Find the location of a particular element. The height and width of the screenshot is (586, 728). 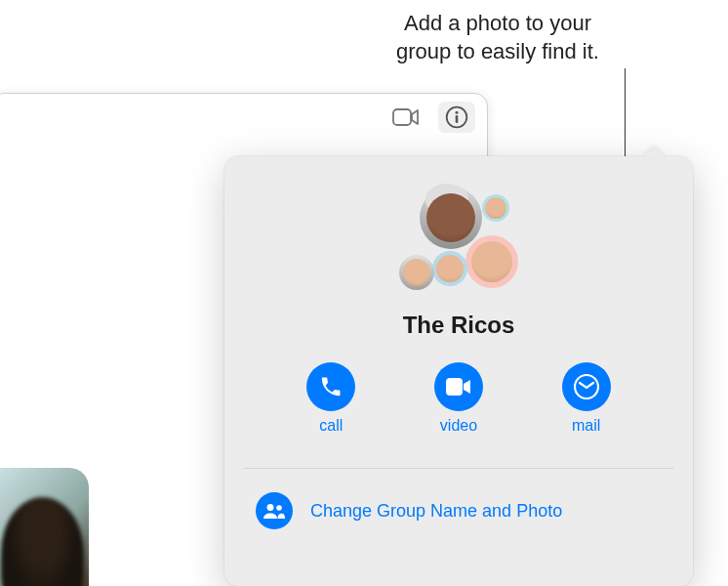

group-avatar-cluster is located at coordinates (459, 243).